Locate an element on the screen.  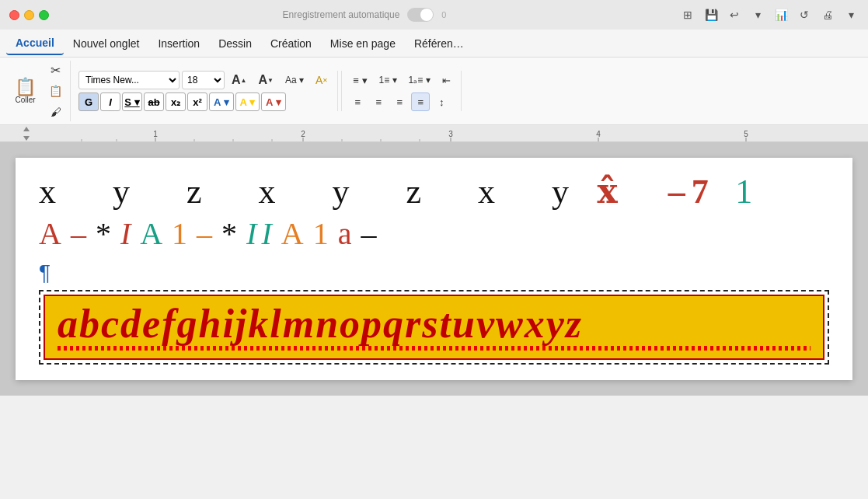
minimize-button is located at coordinates (30, 16).